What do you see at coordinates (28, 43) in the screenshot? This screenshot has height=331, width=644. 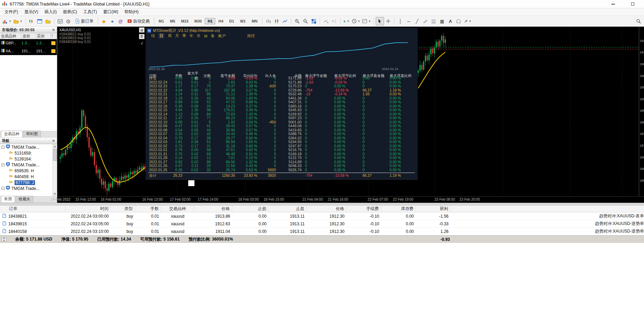 I see `market-watch-row: GBP...1.3...1.3...` at bounding box center [28, 43].